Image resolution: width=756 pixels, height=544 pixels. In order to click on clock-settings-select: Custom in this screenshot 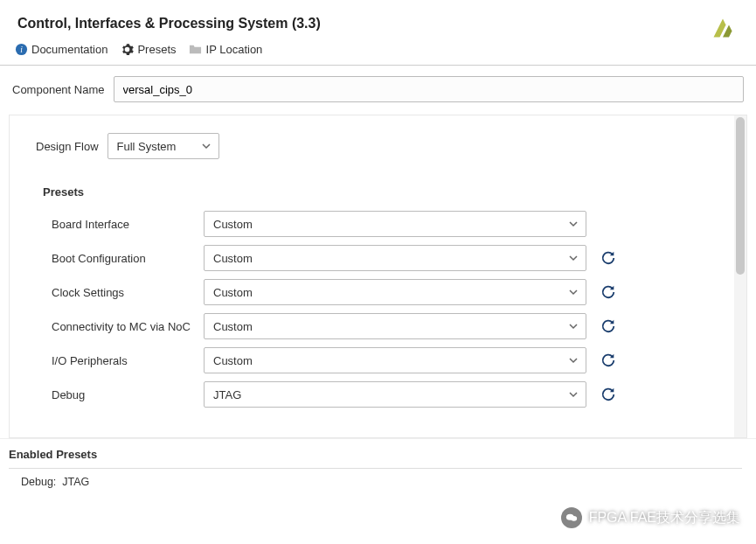, I will do `click(395, 292)`.